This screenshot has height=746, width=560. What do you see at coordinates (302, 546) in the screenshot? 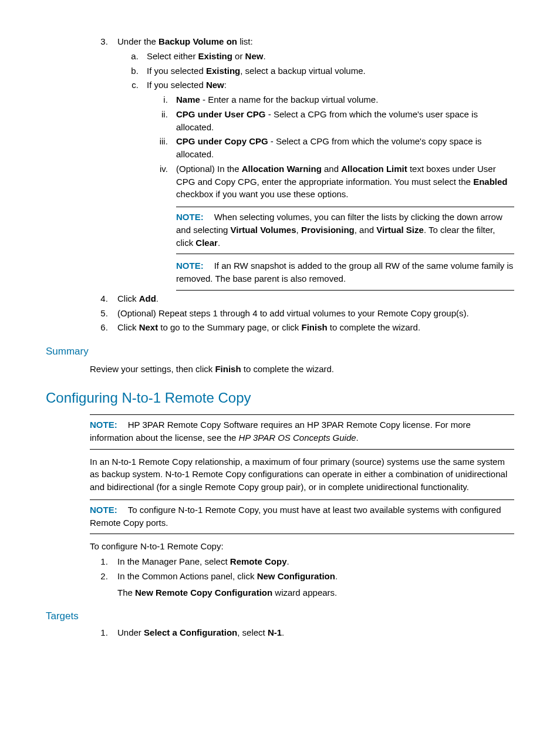
I see `nto1-intro: To configure N-to-1 Remote Copy:` at bounding box center [302, 546].